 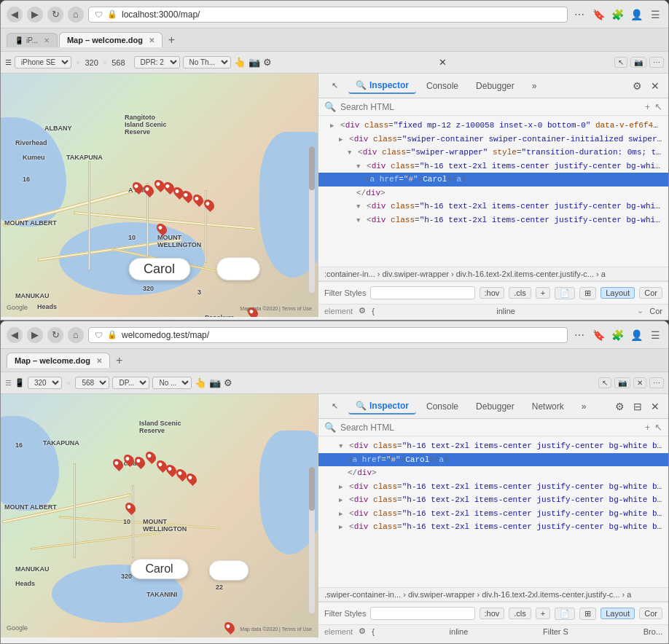 I want to click on extensions-icon-2: 🧩, so click(x=617, y=335).